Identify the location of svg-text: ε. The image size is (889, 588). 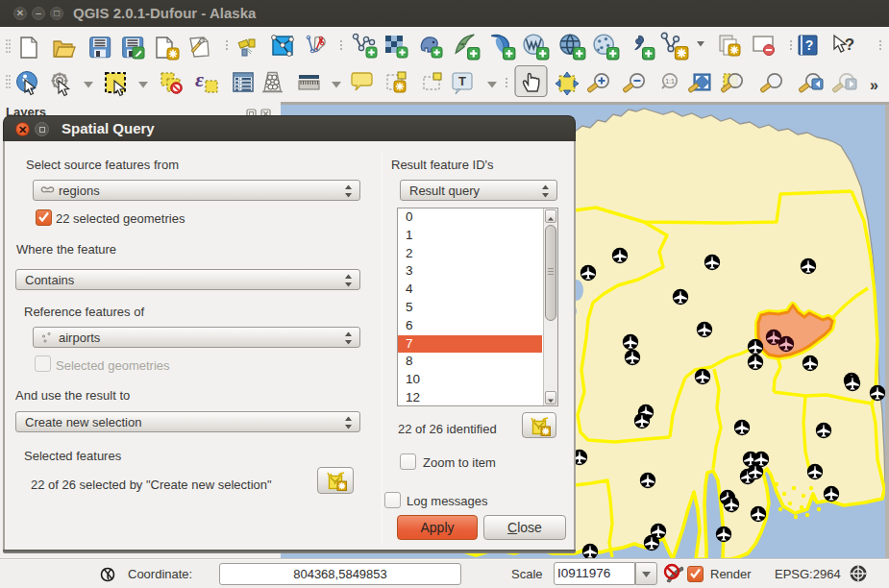
(200, 79).